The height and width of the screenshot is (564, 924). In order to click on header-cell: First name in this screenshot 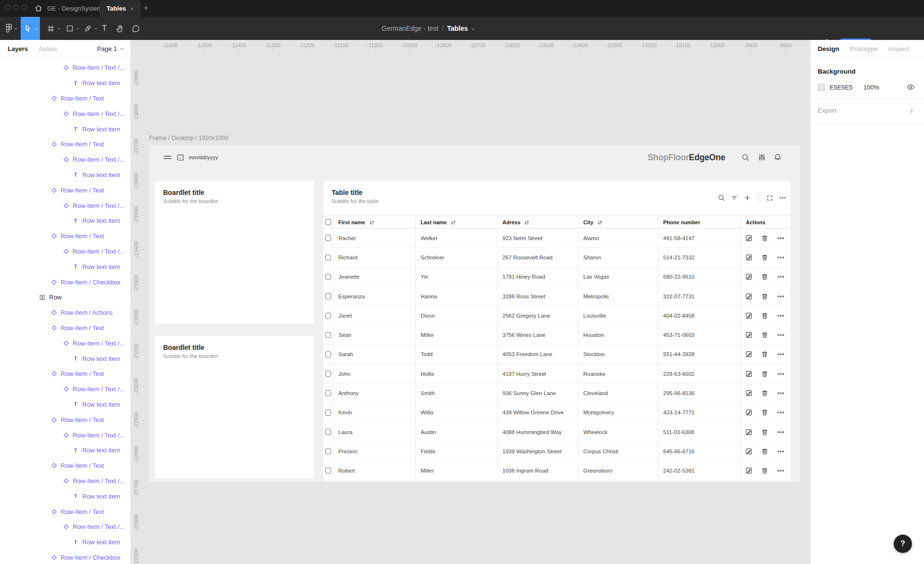, I will do `click(374, 222)`.